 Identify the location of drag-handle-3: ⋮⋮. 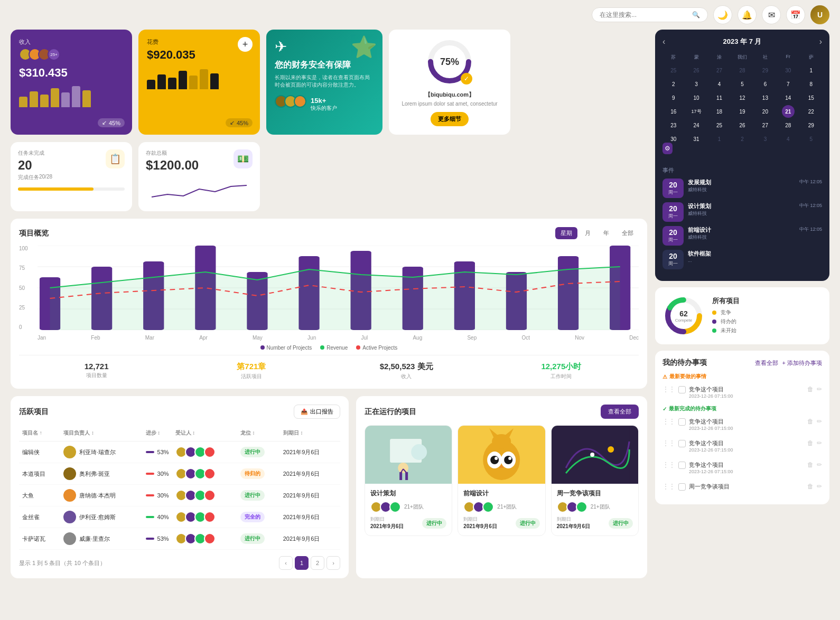
(669, 443).